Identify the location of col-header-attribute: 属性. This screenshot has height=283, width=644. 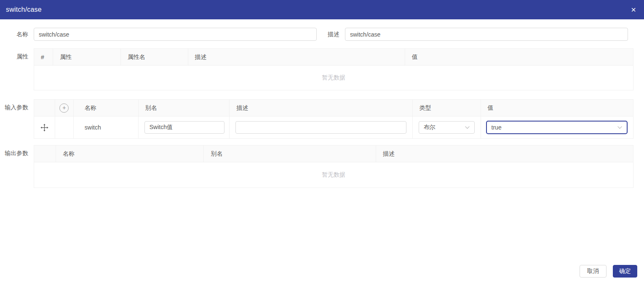
(87, 57).